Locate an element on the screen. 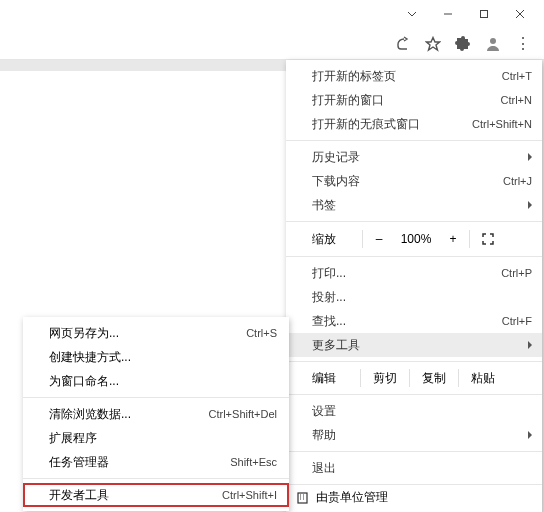 The width and height of the screenshot is (544, 512). edit-copy: 复制 is located at coordinates (434, 378).